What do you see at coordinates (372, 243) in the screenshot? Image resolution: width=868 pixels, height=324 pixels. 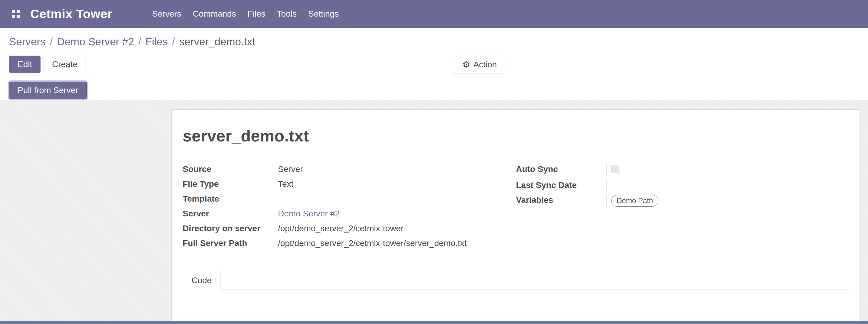 I see `field-value-full-path: /opt/demo_server_2/cetmix-tower/server_d…` at bounding box center [372, 243].